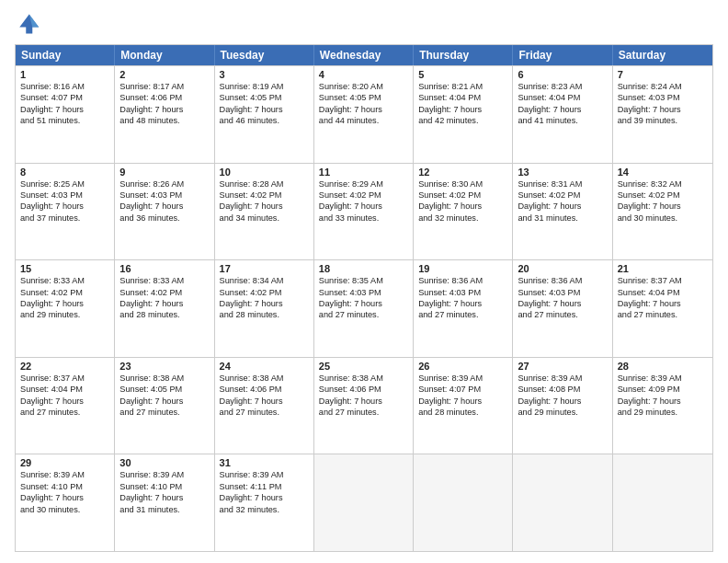 This screenshot has width=728, height=563. I want to click on day-cell-18: 18Sunrise: 8:35 AMSunset: 4:03 PMDayligh…, so click(364, 309).